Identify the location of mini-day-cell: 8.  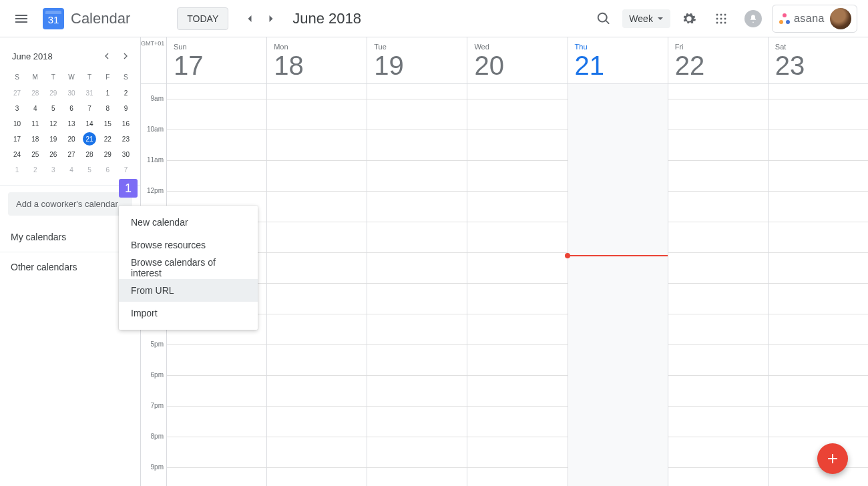
(108, 108).